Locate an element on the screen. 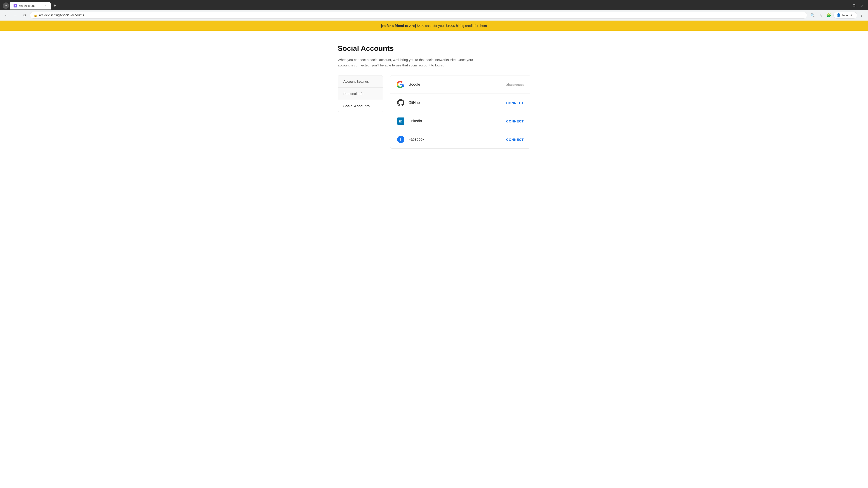 Image resolution: width=868 pixels, height=488 pixels. tab-title: Arc Account is located at coordinates (30, 6).